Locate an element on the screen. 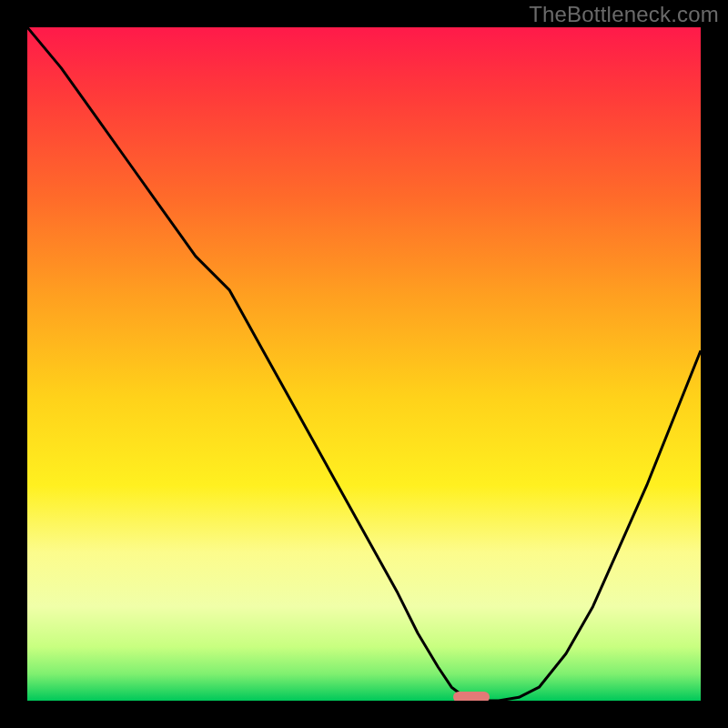 This screenshot has height=728, width=728. optimum-marker is located at coordinates (471, 696).